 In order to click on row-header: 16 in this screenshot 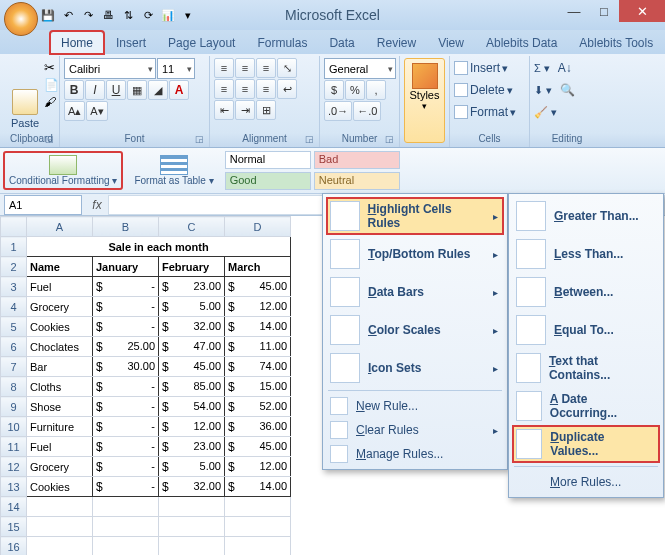, I will do `click(14, 546)`.